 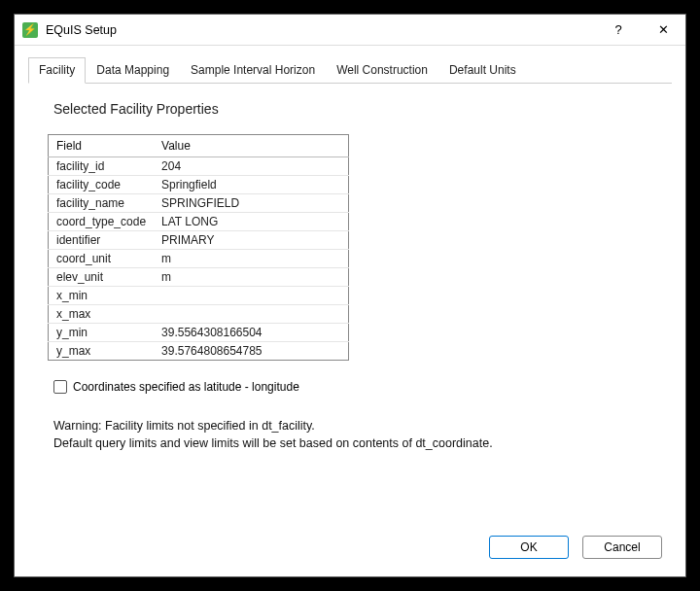 I want to click on help-button: ?, so click(x=618, y=29).